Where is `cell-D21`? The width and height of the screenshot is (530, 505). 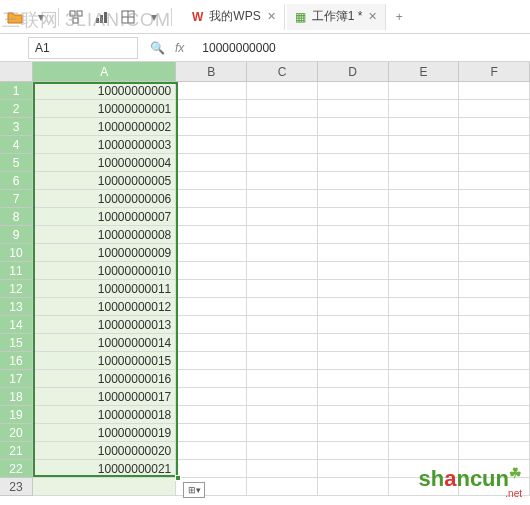
cell-D21 is located at coordinates (354, 451).